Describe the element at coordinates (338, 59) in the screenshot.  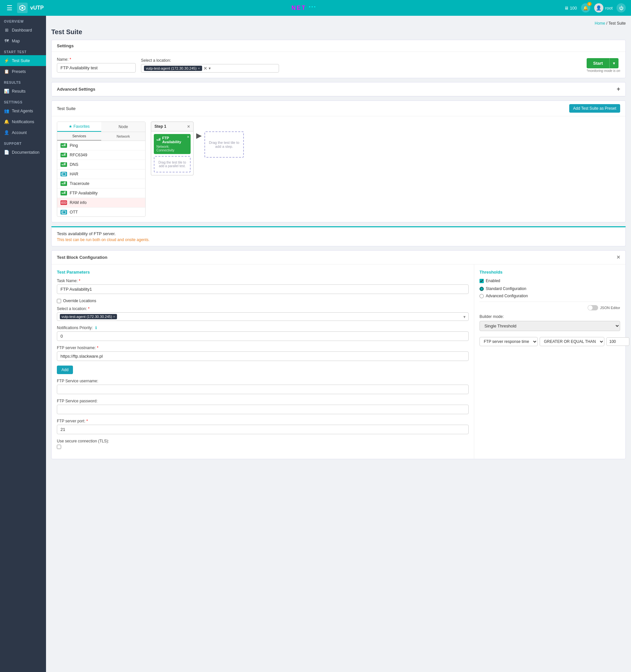
I see `settings-panel: Settings Name: * Select a location: vutp…` at that location.